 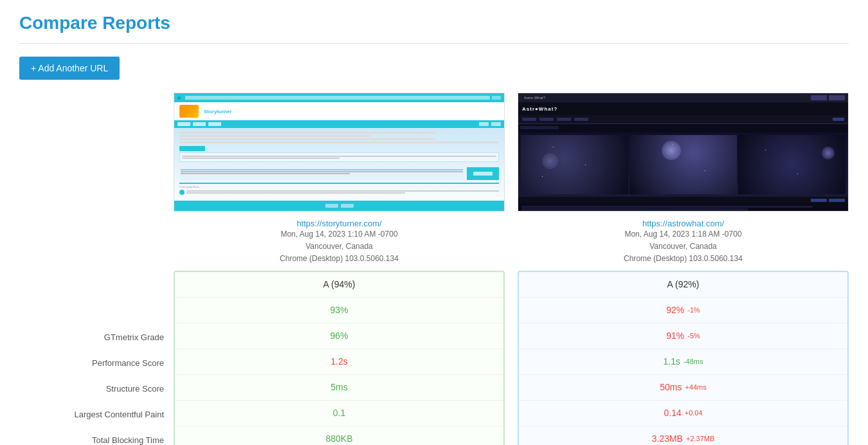 What do you see at coordinates (339, 336) in the screenshot?
I see `metric-structure-s1: 96%` at bounding box center [339, 336].